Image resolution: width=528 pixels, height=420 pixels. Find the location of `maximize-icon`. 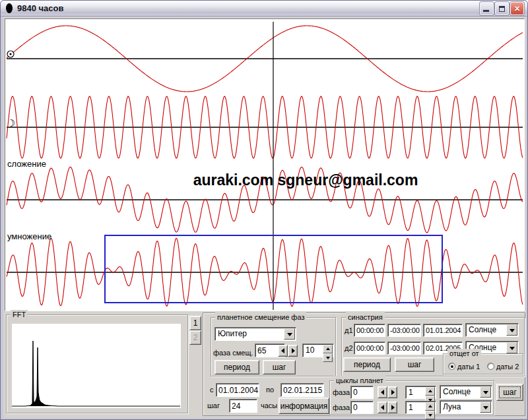

maximize-icon is located at coordinates (502, 9).